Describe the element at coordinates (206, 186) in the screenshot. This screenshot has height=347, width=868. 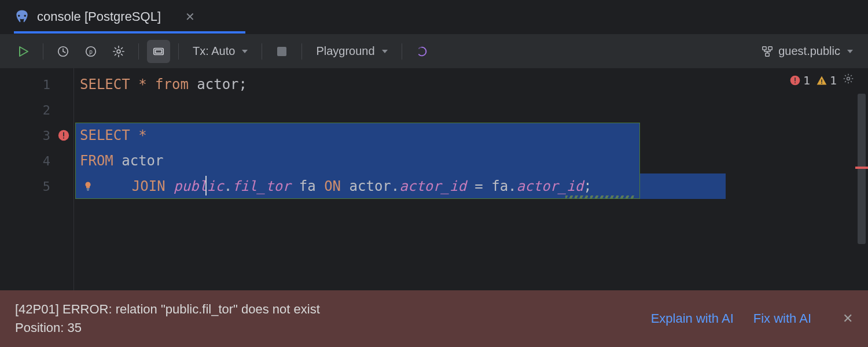
I see `text-cursor` at that location.